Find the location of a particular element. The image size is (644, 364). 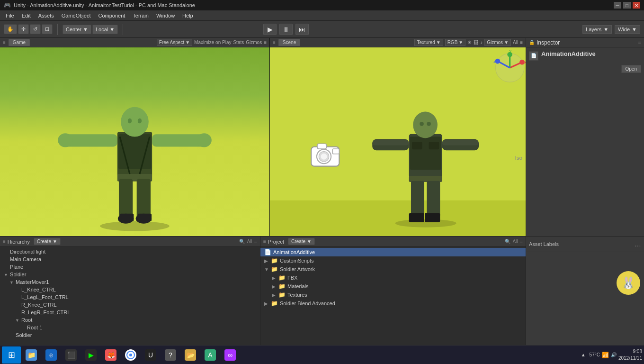

maximize-on-play-label: Maximize on Play is located at coordinates (213, 43).